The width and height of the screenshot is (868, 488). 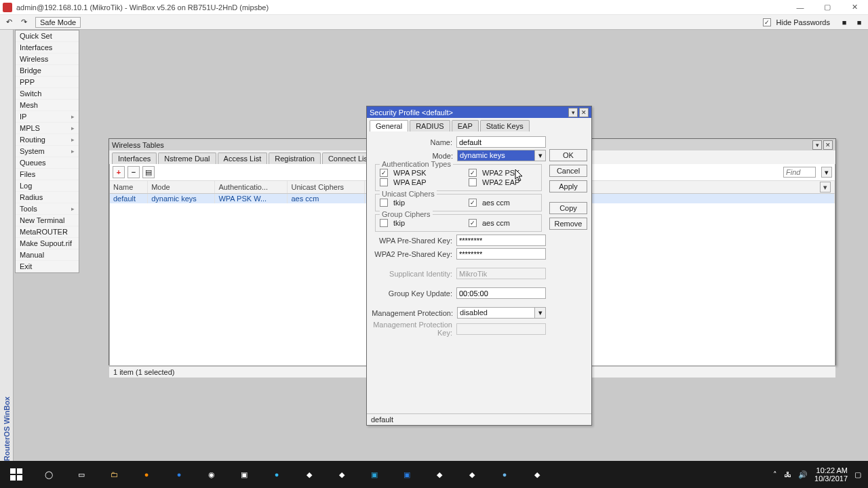 I want to click on close-button: ✕, so click(x=854, y=7).